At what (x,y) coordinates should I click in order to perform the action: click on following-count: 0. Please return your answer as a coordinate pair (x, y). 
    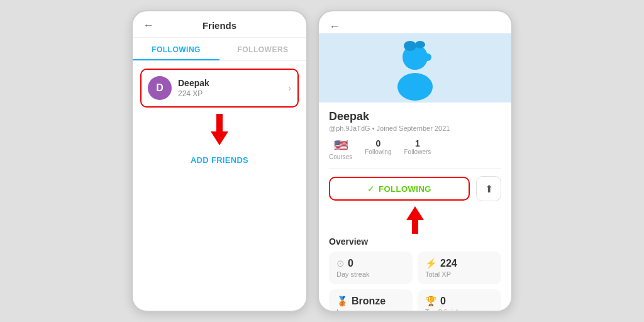
    Looking at the image, I should click on (378, 143).